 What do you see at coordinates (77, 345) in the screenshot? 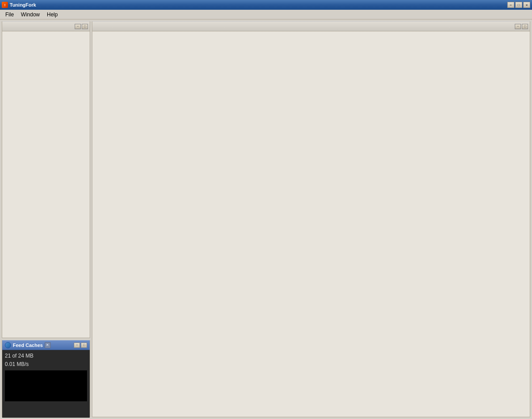
I see `feed-caches-minimize-button: −` at bounding box center [77, 345].